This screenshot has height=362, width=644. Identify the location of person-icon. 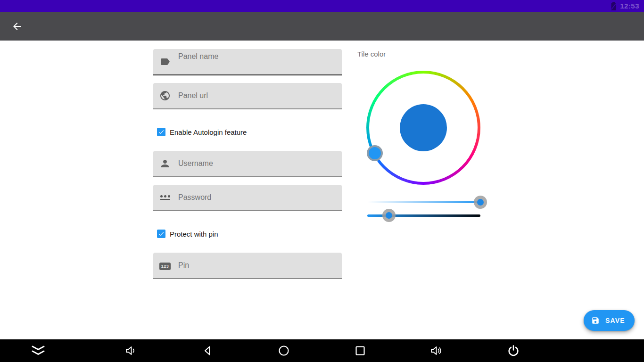
(165, 164).